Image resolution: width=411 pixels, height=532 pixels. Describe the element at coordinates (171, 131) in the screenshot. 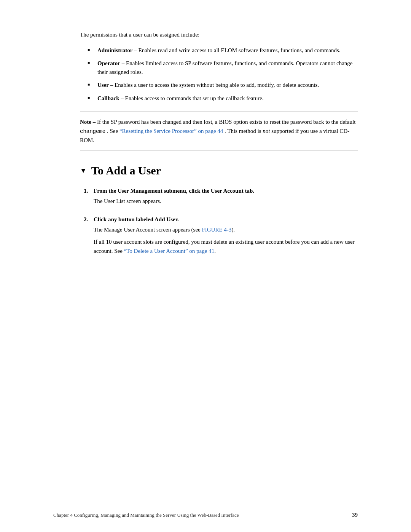

I see `note-link: “Resetting the Service Processor” on pag…` at that location.